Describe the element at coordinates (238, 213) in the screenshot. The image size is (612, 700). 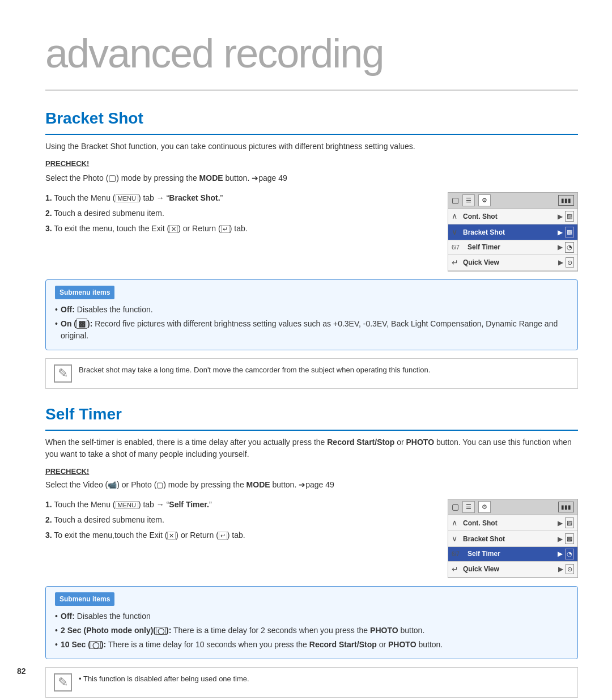
I see `bracket-step-2: 2. Touch a desired submenu item.` at that location.